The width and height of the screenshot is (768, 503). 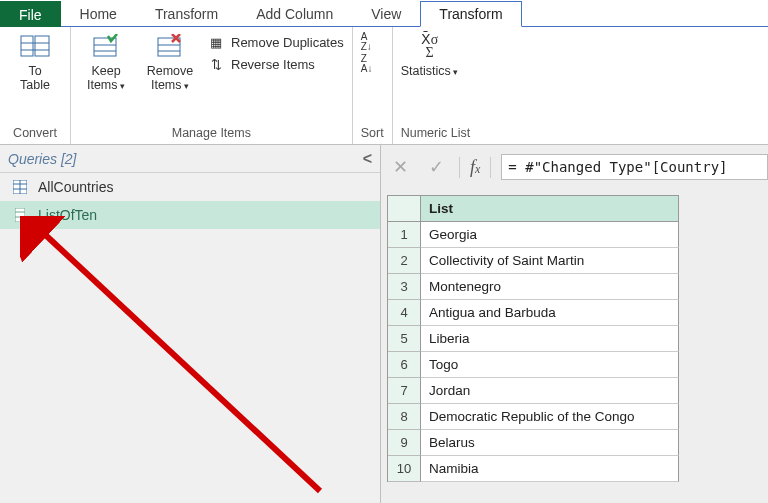 I want to click on keep-items-button: Keep Items, so click(x=106, y=62).